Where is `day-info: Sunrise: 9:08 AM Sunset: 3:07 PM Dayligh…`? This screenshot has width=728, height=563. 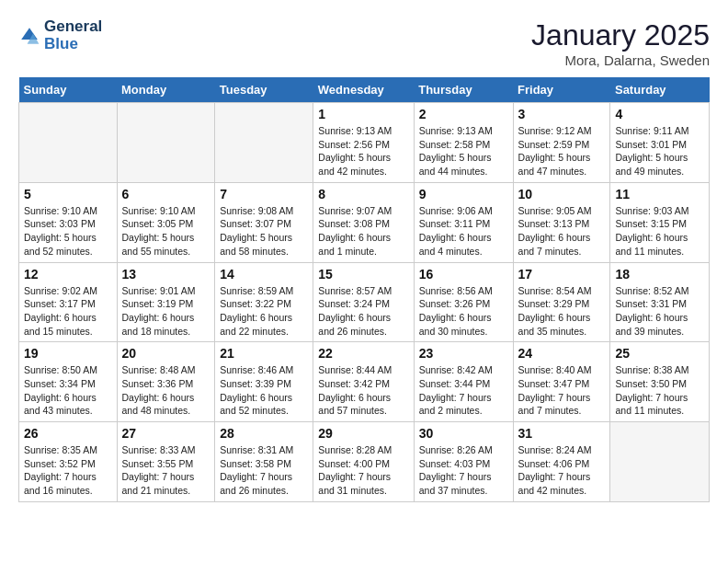 day-info: Sunrise: 9:08 AM Sunset: 3:07 PM Dayligh… is located at coordinates (264, 232).